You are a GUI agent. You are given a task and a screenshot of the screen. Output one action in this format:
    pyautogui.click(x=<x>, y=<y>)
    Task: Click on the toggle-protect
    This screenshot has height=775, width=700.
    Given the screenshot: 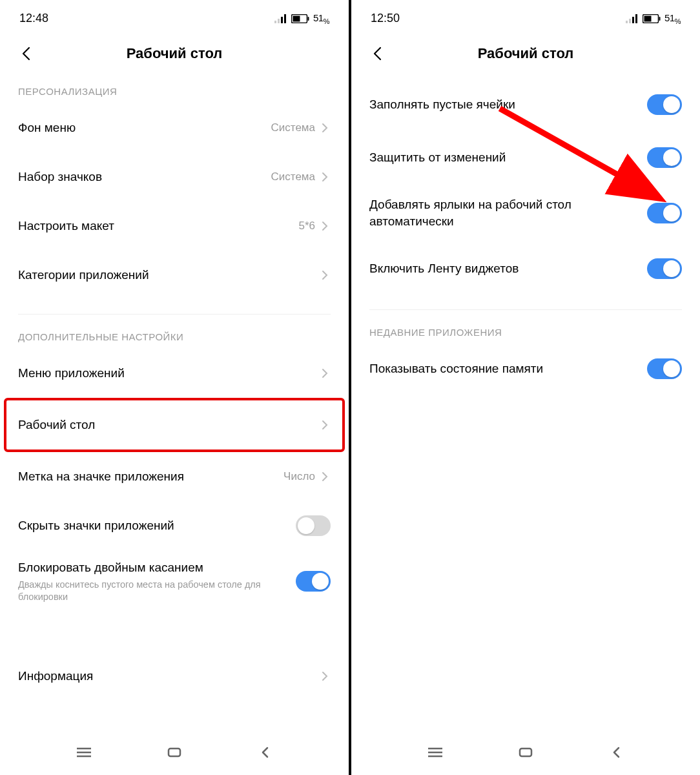 What is the action you would take?
    pyautogui.click(x=664, y=158)
    